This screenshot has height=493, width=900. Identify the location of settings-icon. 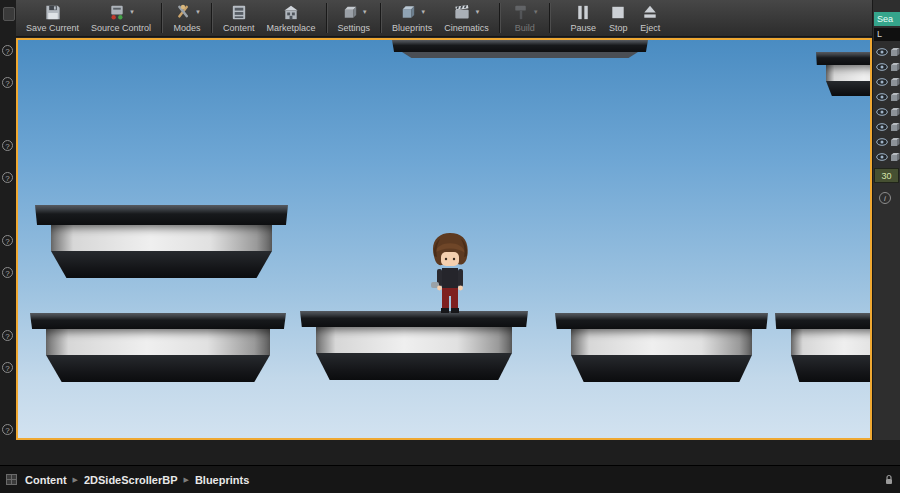
(350, 12).